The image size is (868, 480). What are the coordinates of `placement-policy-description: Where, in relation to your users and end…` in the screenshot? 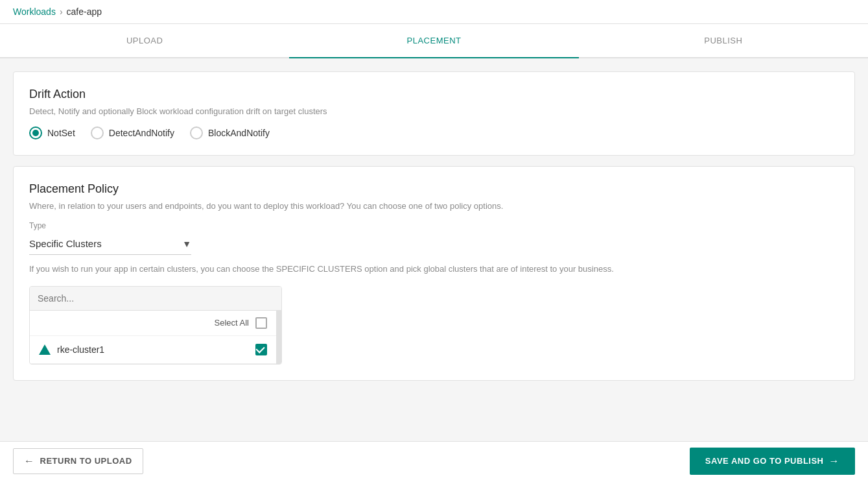 It's located at (434, 206).